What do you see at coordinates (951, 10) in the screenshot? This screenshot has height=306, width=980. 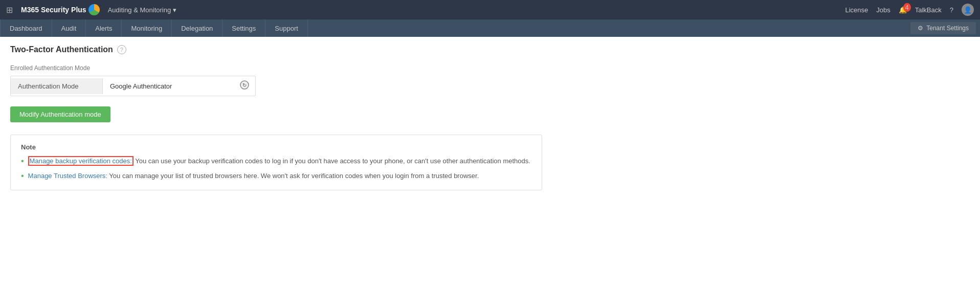 I see `help-link: ?` at bounding box center [951, 10].